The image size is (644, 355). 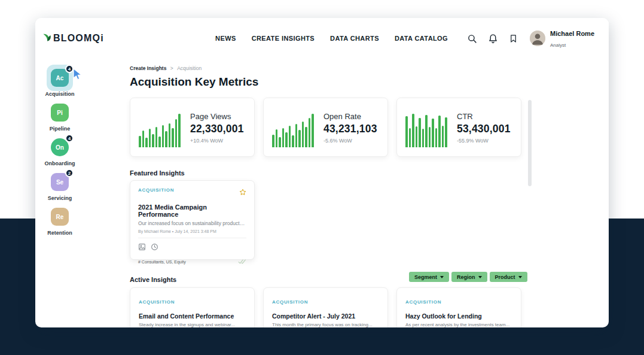 I want to click on breadcrumb-create-insights: Create Insights, so click(x=148, y=68).